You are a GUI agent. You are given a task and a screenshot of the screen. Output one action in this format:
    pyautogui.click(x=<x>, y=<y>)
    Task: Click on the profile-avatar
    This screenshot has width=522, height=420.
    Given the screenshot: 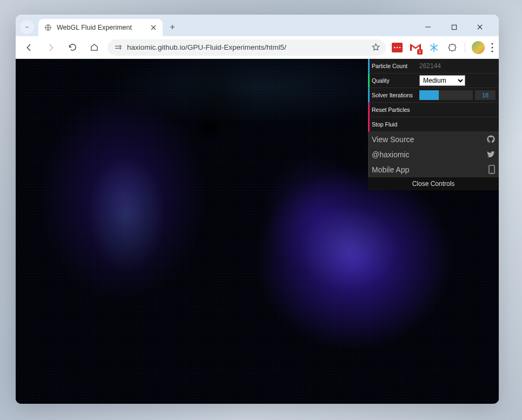 What is the action you would take?
    pyautogui.click(x=478, y=48)
    